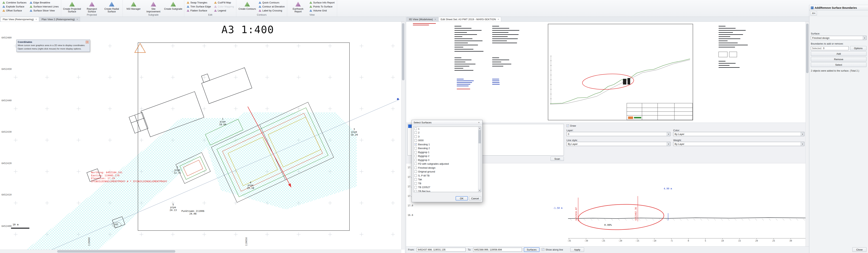  I want to click on panel-options-menu-button: ⊞, so click(813, 13).